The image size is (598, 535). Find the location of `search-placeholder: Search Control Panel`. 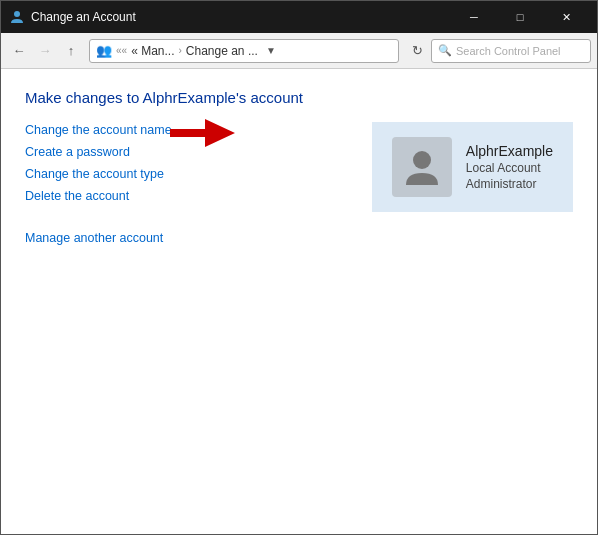

search-placeholder: Search Control Panel is located at coordinates (508, 51).